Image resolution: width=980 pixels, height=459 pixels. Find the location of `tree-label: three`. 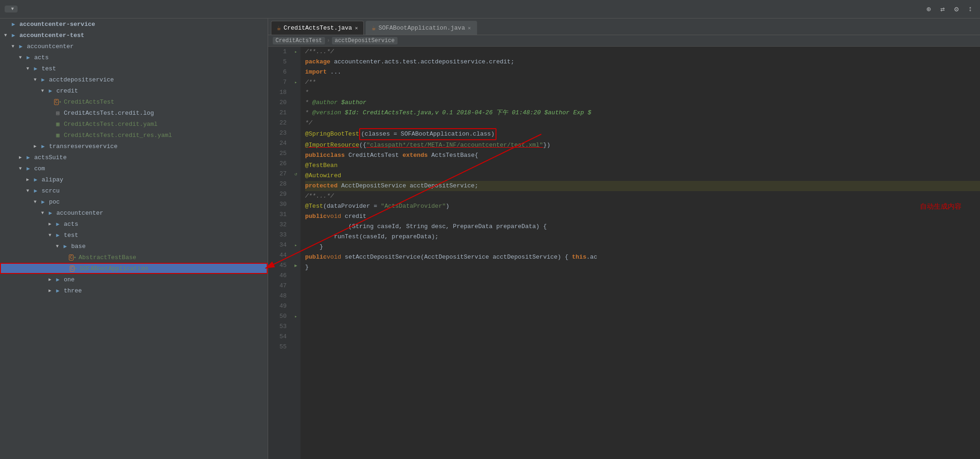

tree-label: three is located at coordinates (73, 291).